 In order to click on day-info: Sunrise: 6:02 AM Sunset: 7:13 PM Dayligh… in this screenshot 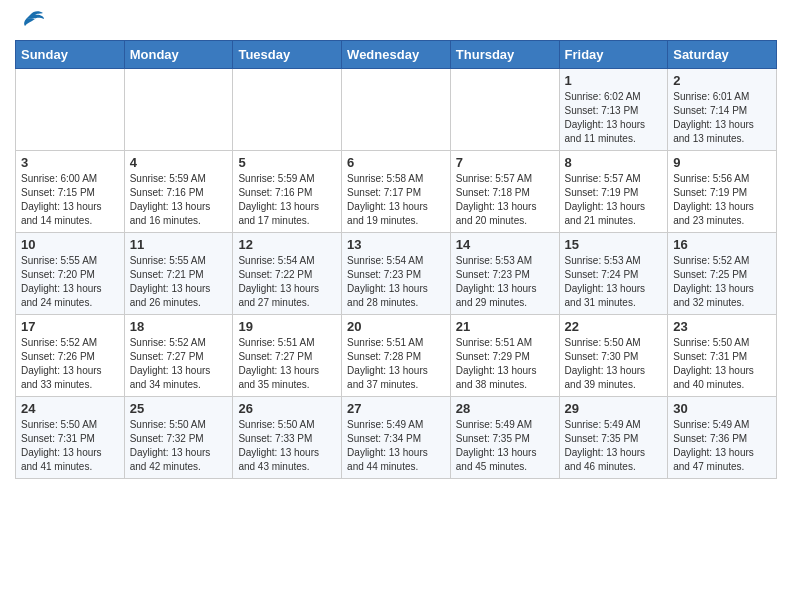, I will do `click(614, 118)`.